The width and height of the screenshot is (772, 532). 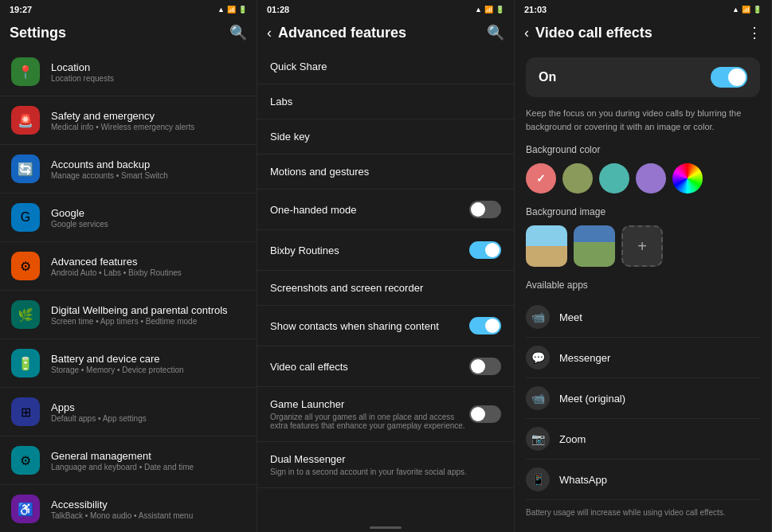 I want to click on item-subtitle-location: Location requests, so click(x=148, y=78).